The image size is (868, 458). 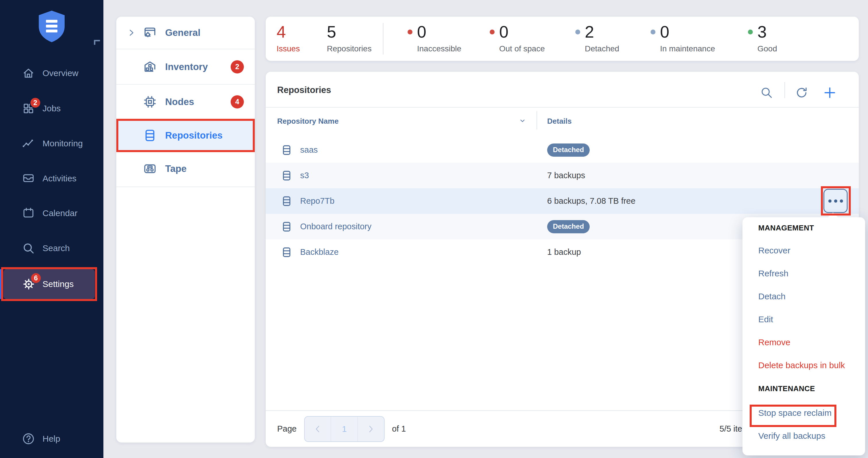 I want to click on repository-name-link: Onboard repository, so click(x=336, y=227).